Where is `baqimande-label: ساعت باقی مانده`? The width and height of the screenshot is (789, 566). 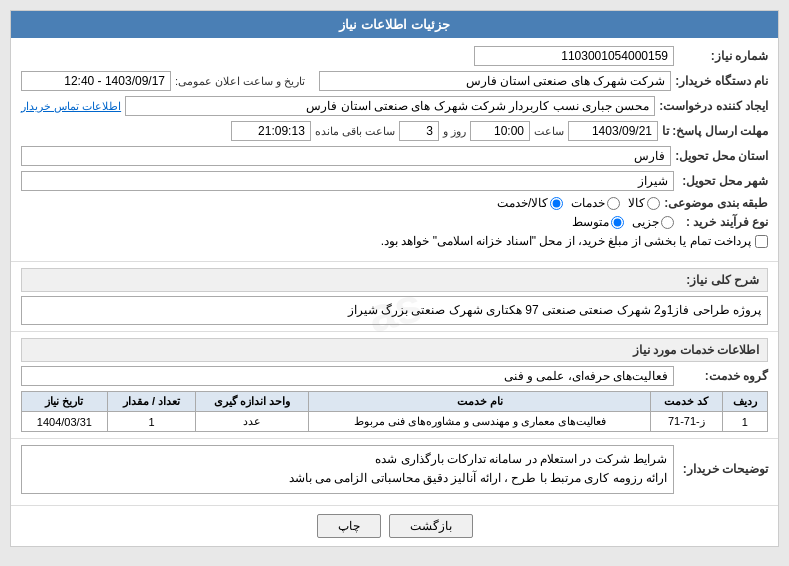 baqimande-label: ساعت باقی مانده is located at coordinates (355, 132).